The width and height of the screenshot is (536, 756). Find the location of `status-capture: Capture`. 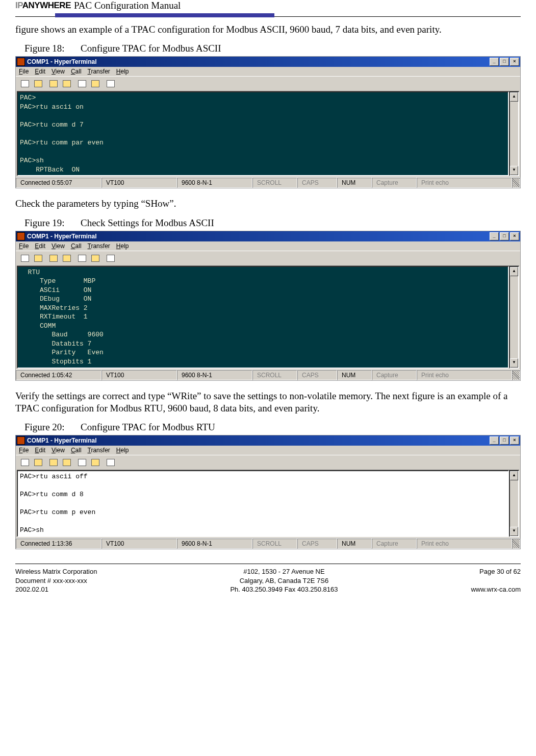

status-capture: Capture is located at coordinates (394, 544).